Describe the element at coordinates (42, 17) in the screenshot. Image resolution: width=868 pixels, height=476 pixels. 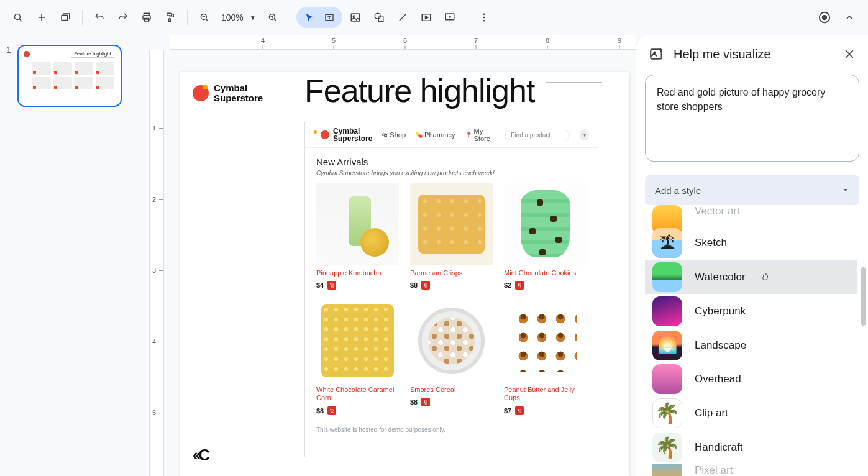
I see `new-slide-button` at that location.